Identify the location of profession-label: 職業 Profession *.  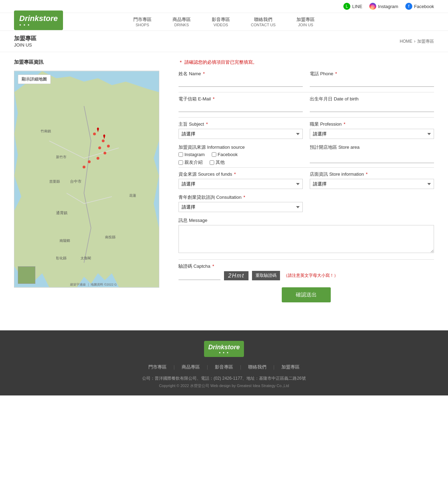
(372, 124).